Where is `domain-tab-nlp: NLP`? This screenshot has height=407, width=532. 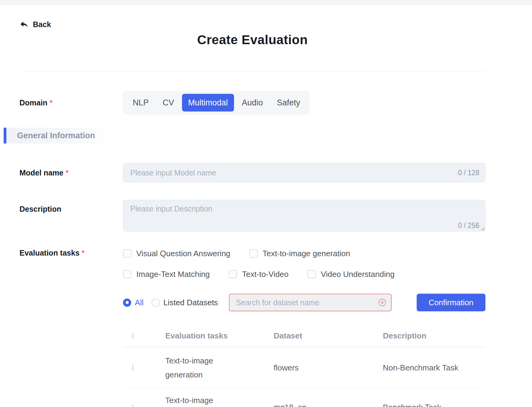 domain-tab-nlp: NLP is located at coordinates (141, 103).